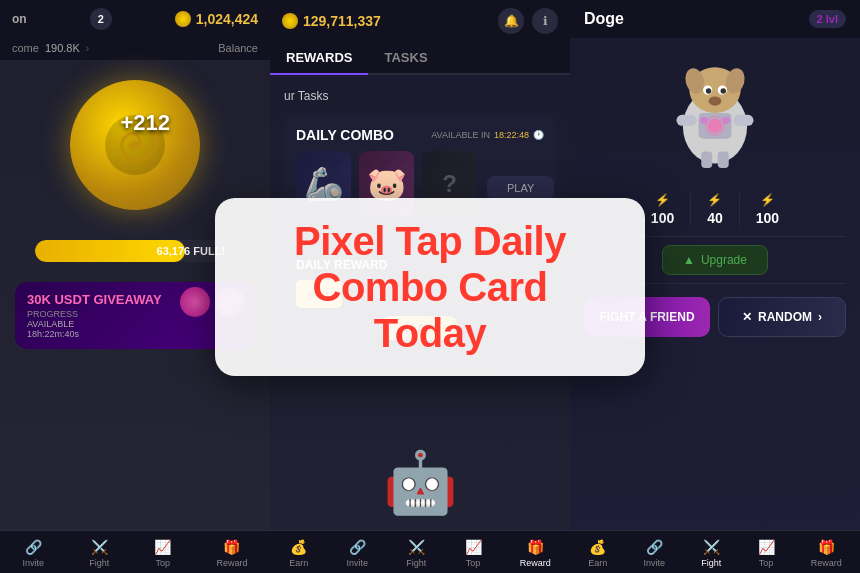 This screenshot has width=860, height=573. I want to click on upgrade-arrow-icon: ▲, so click(689, 260).